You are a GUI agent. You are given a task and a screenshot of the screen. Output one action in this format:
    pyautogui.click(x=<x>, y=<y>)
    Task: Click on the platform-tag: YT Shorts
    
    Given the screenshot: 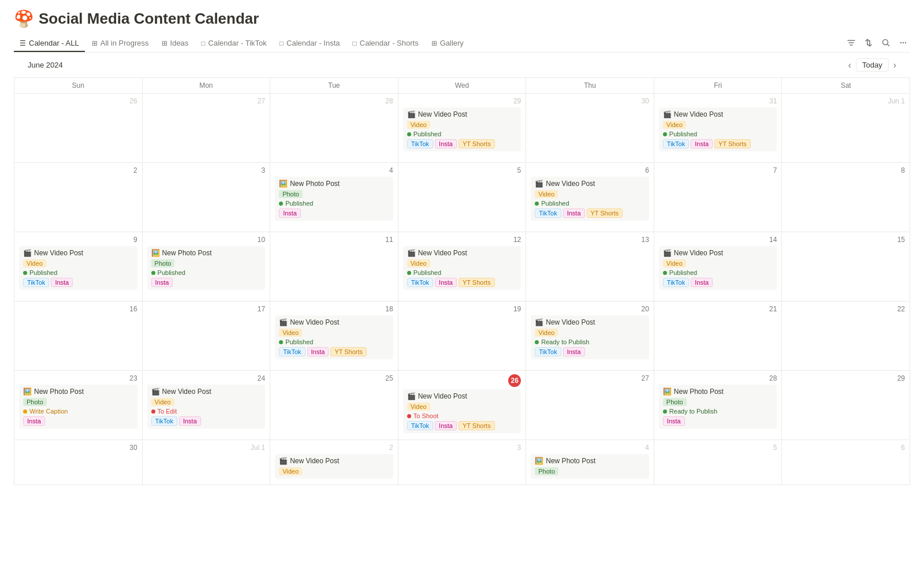 What is the action you would take?
    pyautogui.click(x=477, y=282)
    